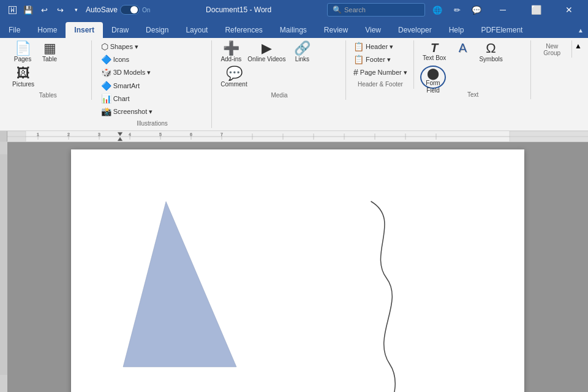  What do you see at coordinates (197, 30) in the screenshot?
I see `tab-layout: Layout` at bounding box center [197, 30].